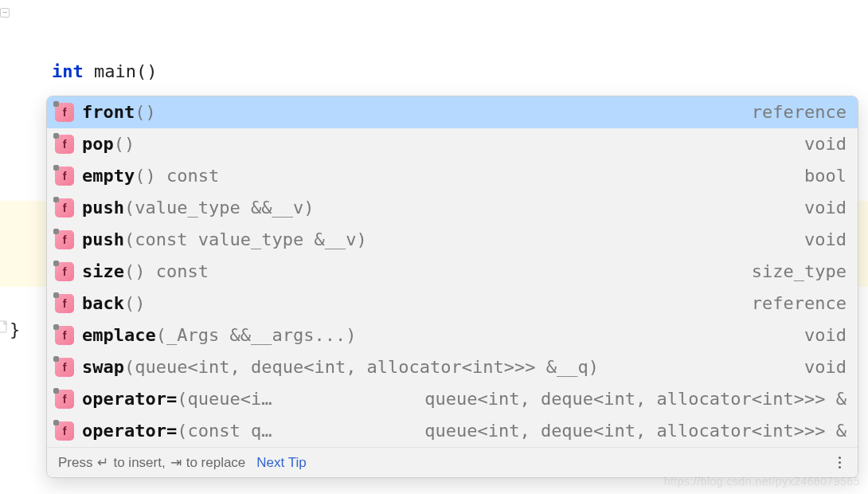  What do you see at coordinates (452, 112) in the screenshot?
I see `completion-item-front: ffront()reference` at bounding box center [452, 112].